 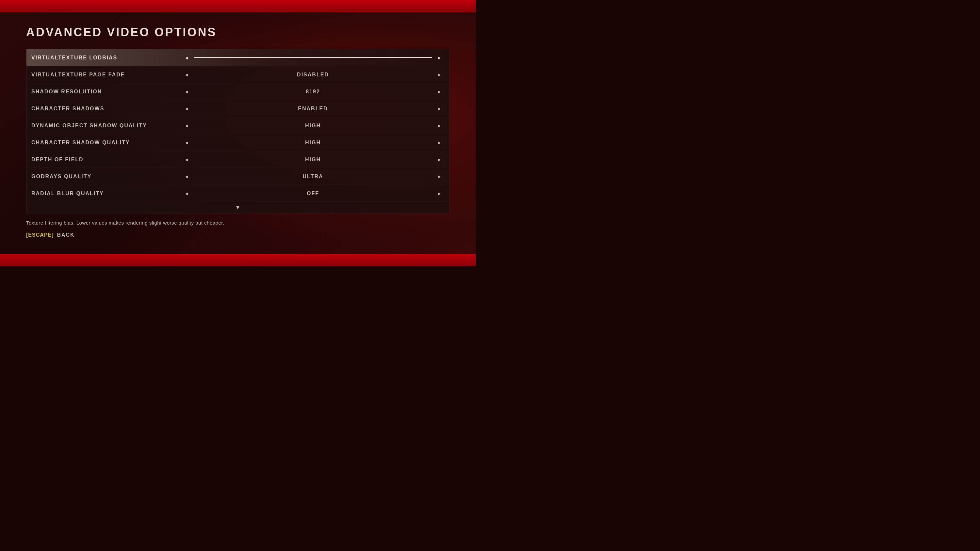 What do you see at coordinates (107, 75) in the screenshot?
I see `option-label-virtualtexture-page-fade: VIRTUALTEXTURE PAGE FADE` at bounding box center [107, 75].